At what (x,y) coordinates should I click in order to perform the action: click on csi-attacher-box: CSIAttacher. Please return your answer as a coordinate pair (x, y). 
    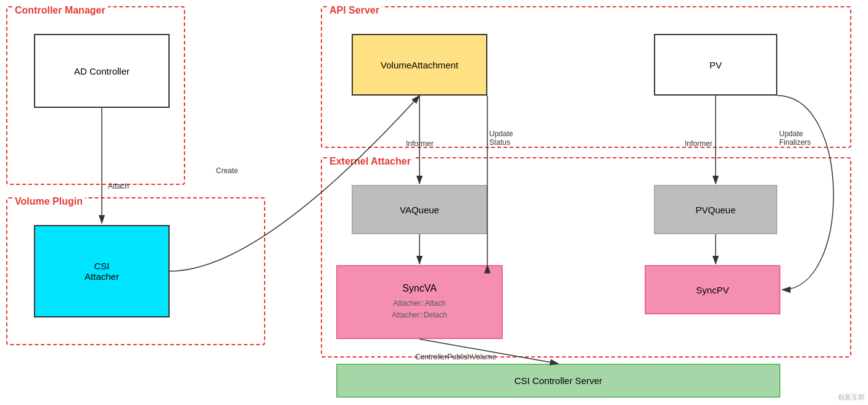
    Looking at the image, I should click on (102, 271).